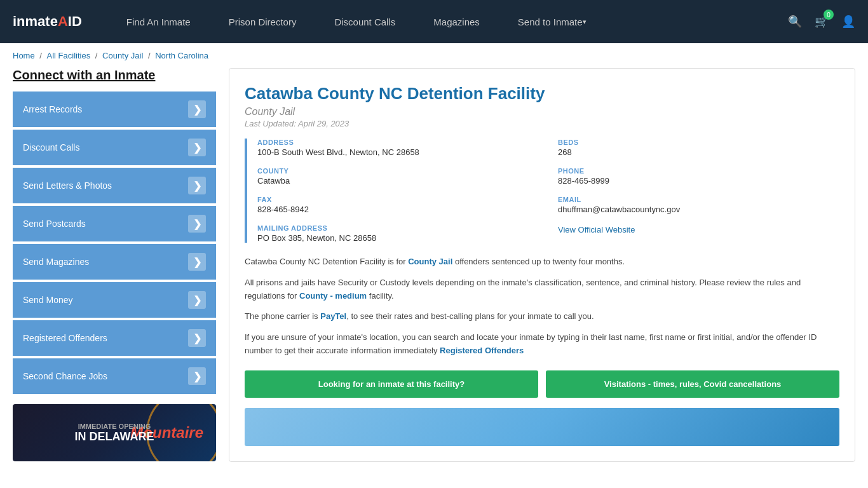 The width and height of the screenshot is (868, 488). I want to click on banner-text: IMMEDIATE OPENING IN DELAWARE, so click(114, 433).